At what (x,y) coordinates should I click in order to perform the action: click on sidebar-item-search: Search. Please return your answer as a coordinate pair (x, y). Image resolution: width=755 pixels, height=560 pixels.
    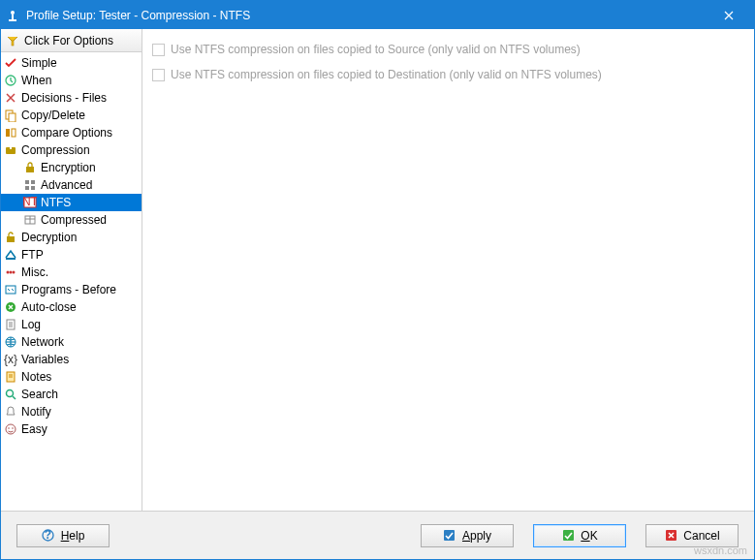
    Looking at the image, I should click on (72, 394).